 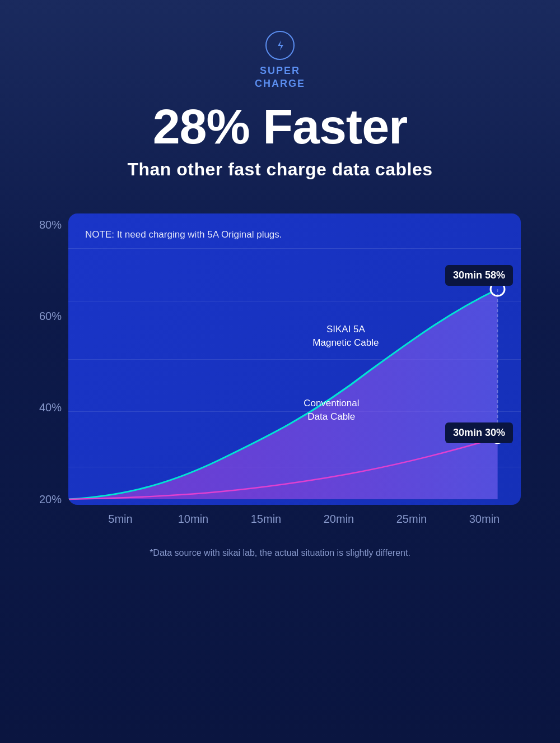 What do you see at coordinates (479, 276) in the screenshot?
I see `badge-top: 30min 58%` at bounding box center [479, 276].